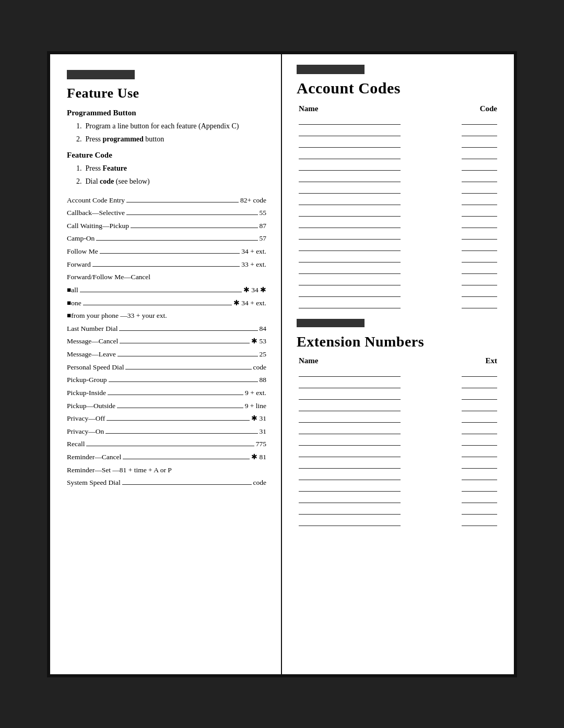  Describe the element at coordinates (398, 449) in the screenshot. I see `ext-table-rows` at that location.